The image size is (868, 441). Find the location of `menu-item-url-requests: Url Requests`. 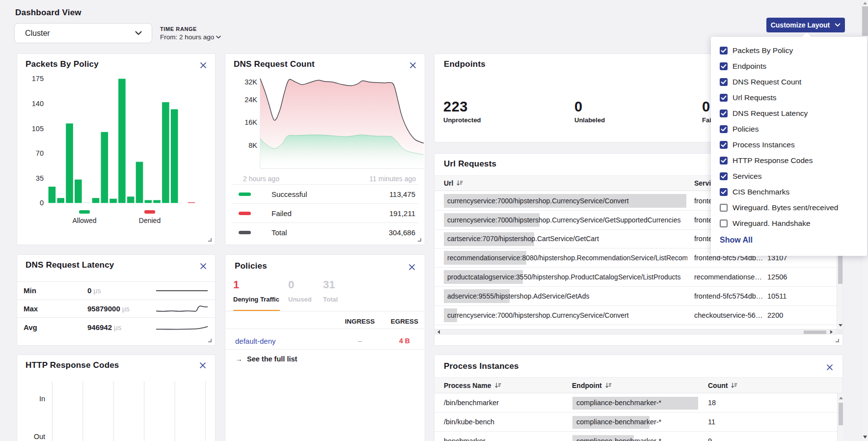

menu-item-url-requests: Url Requests is located at coordinates (789, 98).